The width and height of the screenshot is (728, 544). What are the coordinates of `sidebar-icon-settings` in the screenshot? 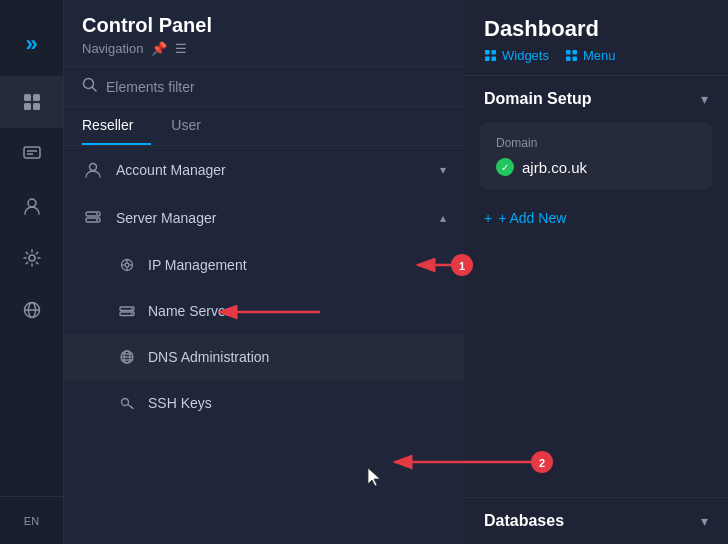 It's located at (32, 258).